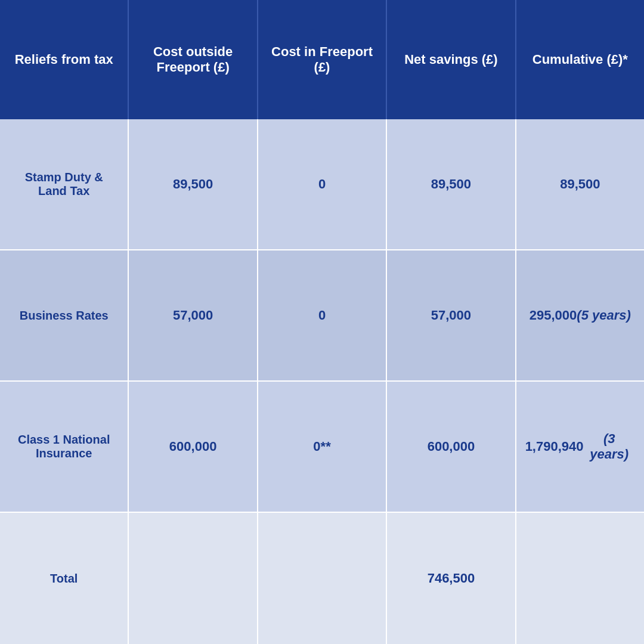  What do you see at coordinates (580, 316) in the screenshot?
I see `row2-cumulative: 295,000 (5 years)` at bounding box center [580, 316].